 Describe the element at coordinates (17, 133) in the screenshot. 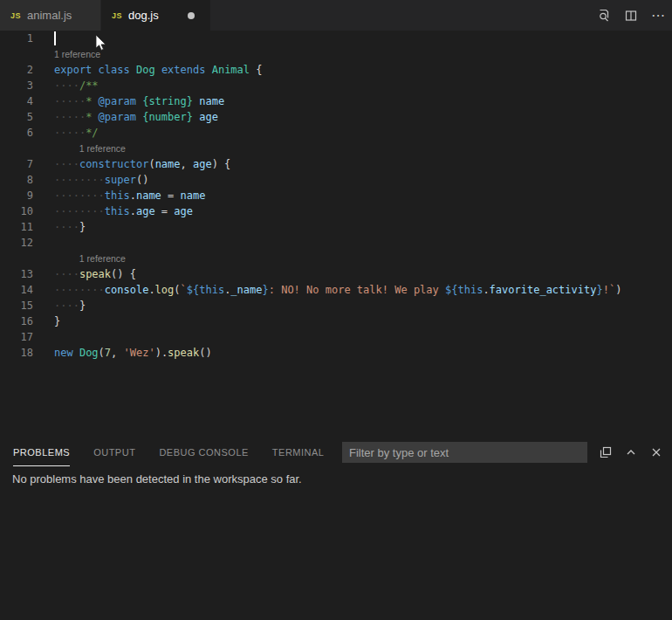

I see `line-number: 6` at that location.